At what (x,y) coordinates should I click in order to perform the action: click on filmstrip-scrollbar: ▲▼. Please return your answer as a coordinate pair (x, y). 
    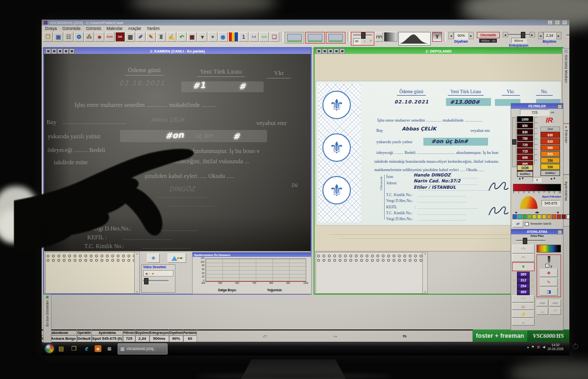
    Looking at the image, I should click on (137, 273).